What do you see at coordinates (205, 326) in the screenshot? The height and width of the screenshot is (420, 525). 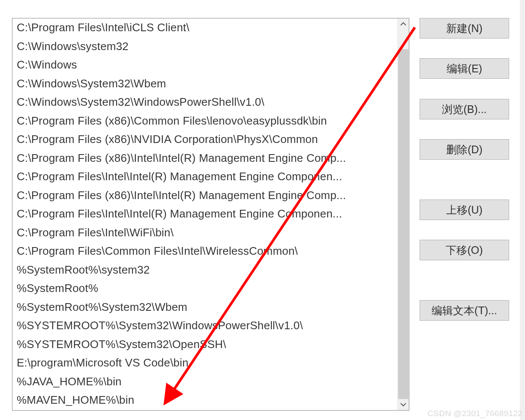 I see `path-item: %SYSTEMROOT%\System32\WindowsPowerShell\…` at bounding box center [205, 326].